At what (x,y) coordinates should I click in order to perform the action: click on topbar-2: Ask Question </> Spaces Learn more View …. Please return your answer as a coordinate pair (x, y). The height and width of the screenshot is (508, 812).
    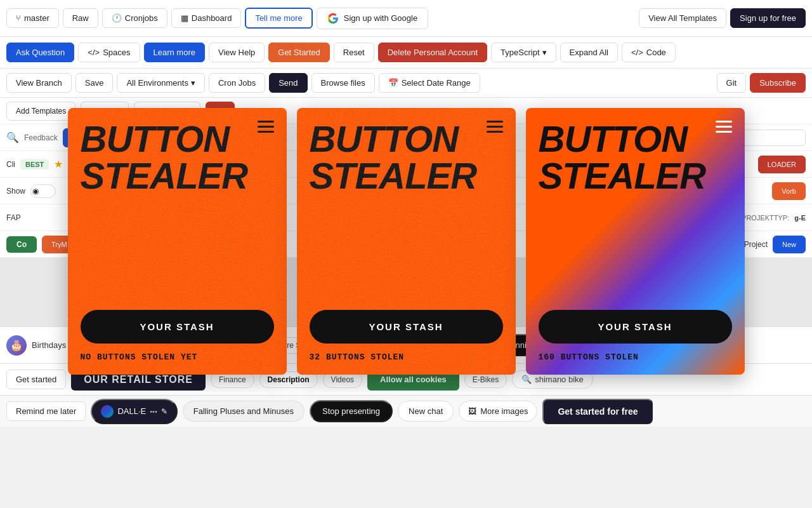
    Looking at the image, I should click on (406, 53).